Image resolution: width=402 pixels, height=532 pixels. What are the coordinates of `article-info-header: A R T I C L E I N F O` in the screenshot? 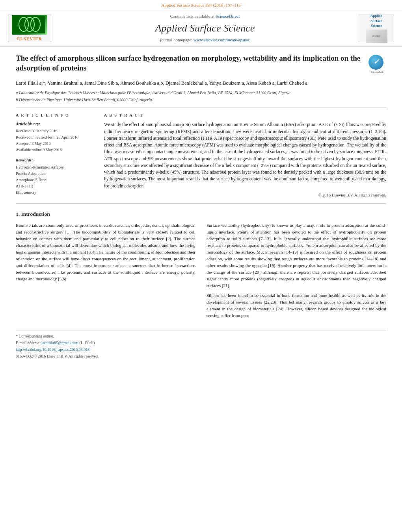 It's located at (55, 115).